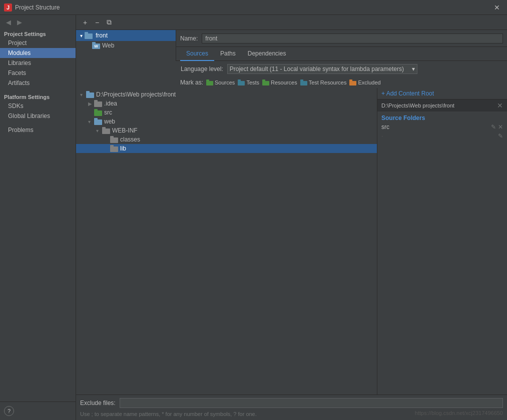 The width and height of the screenshot is (507, 420). I want to click on nav-row: ◀ ▶, so click(38, 22).